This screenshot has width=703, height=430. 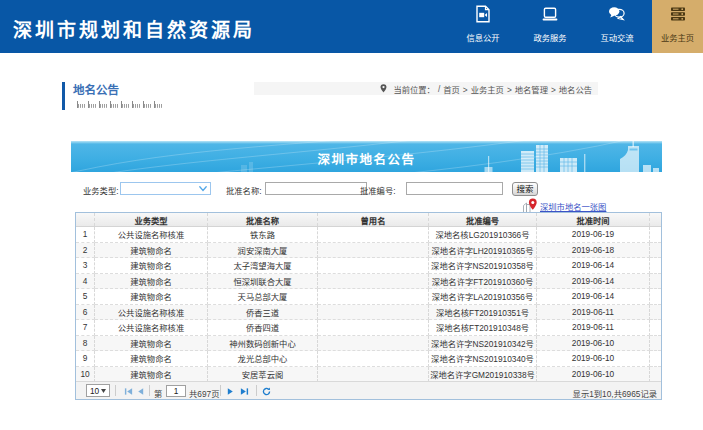 What do you see at coordinates (550, 26) in the screenshot?
I see `nav-item-gov-service: 政务服务` at bounding box center [550, 26].